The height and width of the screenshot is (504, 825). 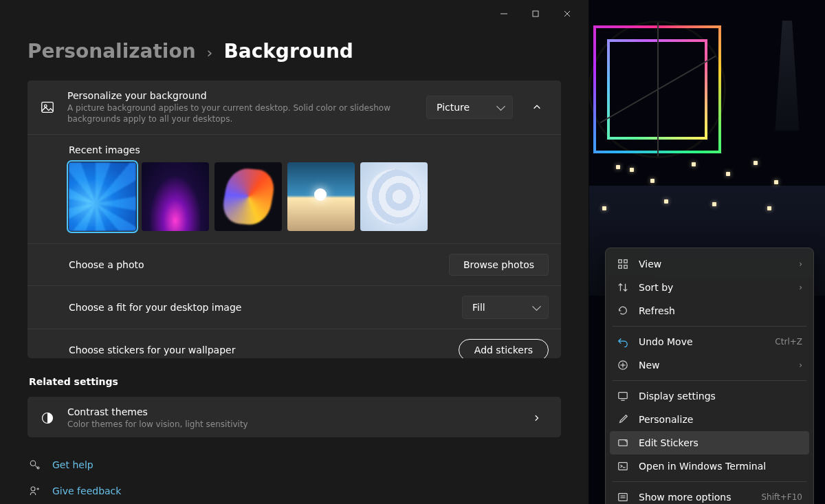 I want to click on tower-graphic, so click(x=787, y=76).